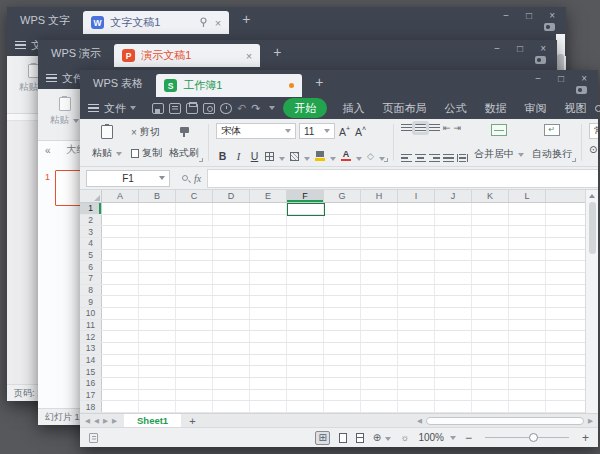  What do you see at coordinates (184, 142) in the screenshot?
I see `format-painter-button: 格式刷` at bounding box center [184, 142].